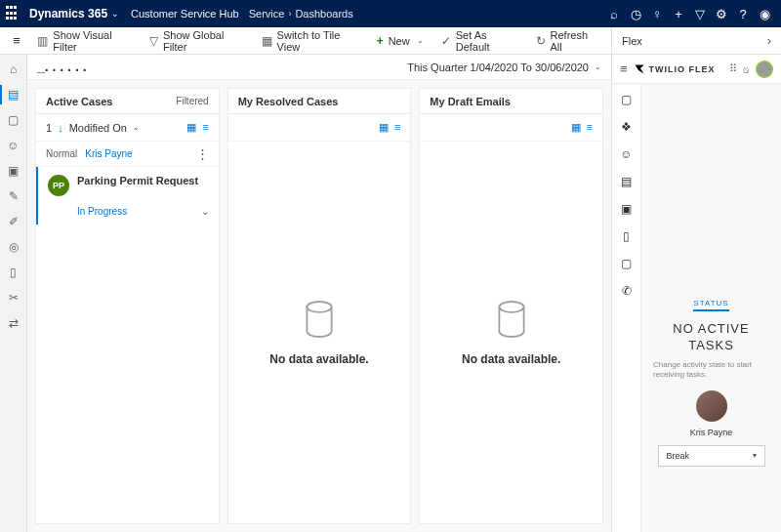 The width and height of the screenshot is (781, 532). I want to click on app-launcher-icon, so click(14, 14).